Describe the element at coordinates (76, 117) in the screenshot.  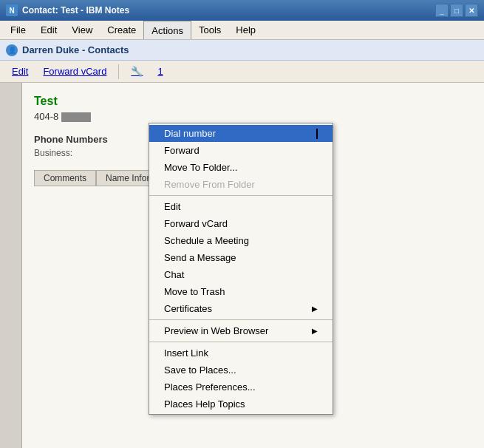
I see `phone-redacted` at that location.